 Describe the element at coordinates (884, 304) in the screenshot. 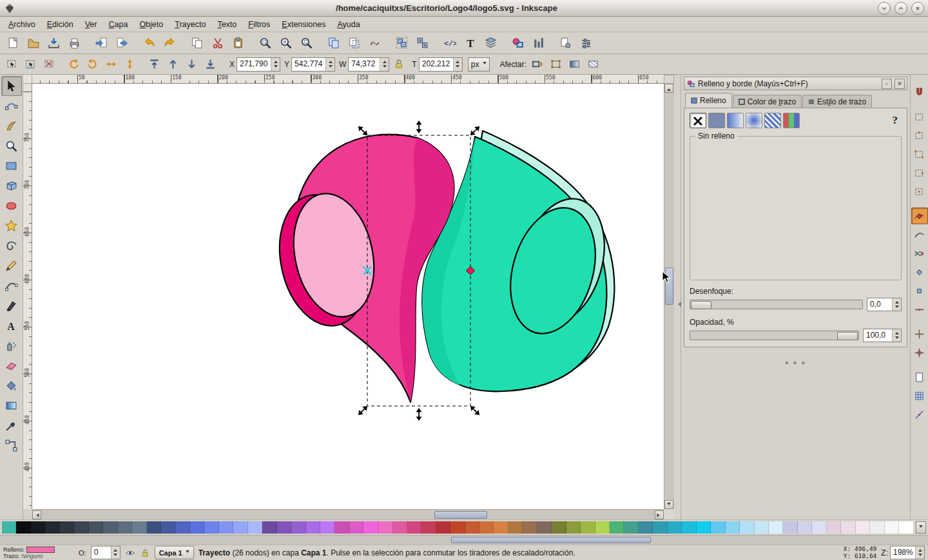

I see `blur-spinbox: 0,0` at that location.